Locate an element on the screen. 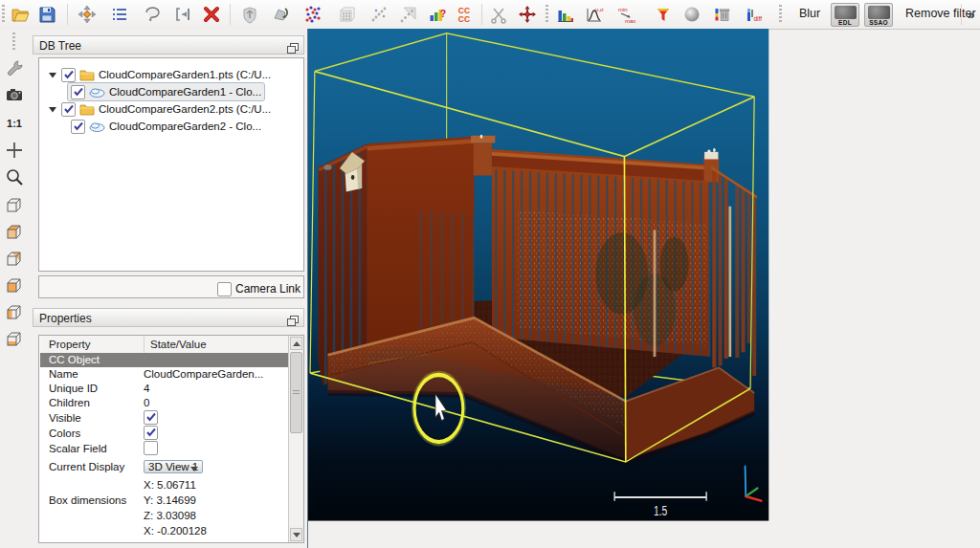 The width and height of the screenshot is (980, 548). point-cloud-icon is located at coordinates (98, 126).